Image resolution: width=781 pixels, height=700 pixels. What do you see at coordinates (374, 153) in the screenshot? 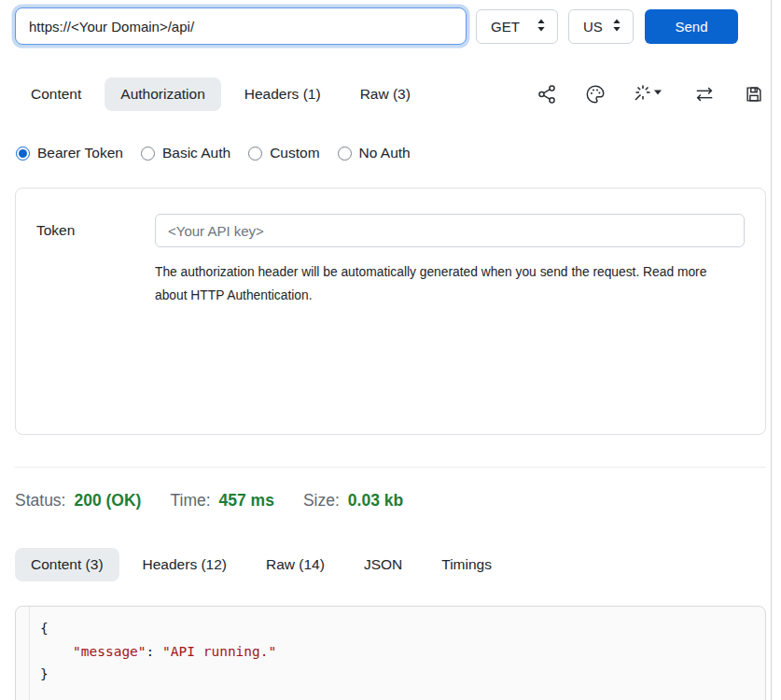
I see `auth-option-no-auth: No Auth` at bounding box center [374, 153].